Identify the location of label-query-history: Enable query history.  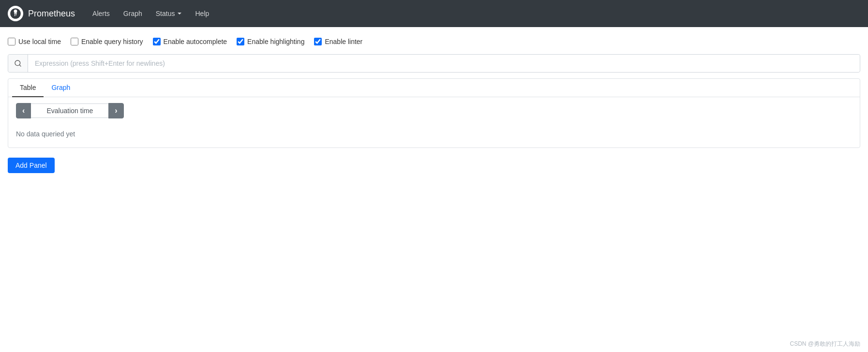
(112, 42).